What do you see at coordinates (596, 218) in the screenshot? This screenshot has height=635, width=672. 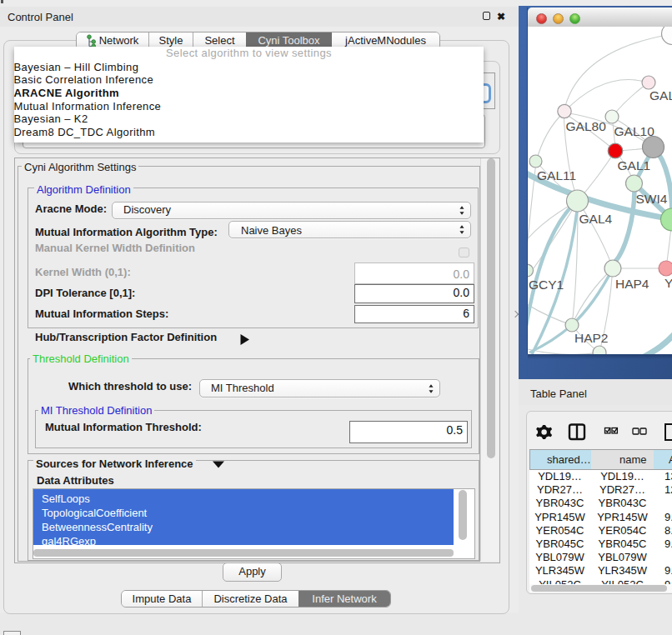 I see `svg-text: GAL4` at bounding box center [596, 218].